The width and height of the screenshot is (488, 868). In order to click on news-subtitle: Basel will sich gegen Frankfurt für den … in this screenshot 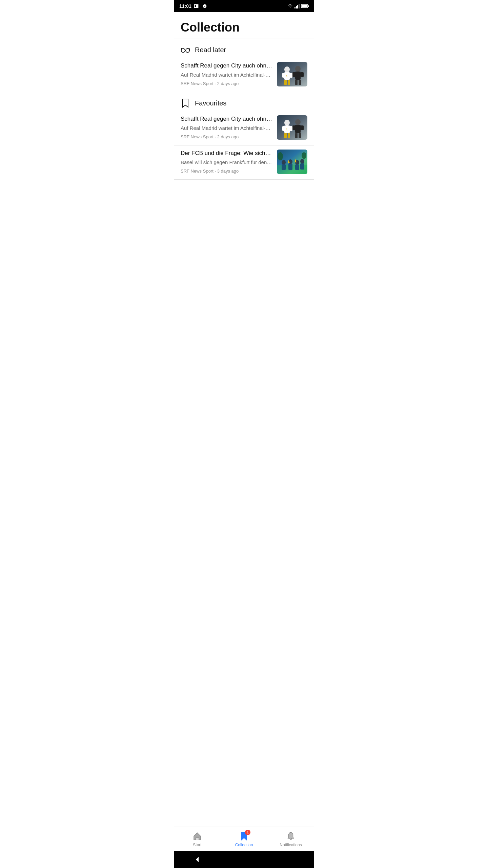, I will do `click(227, 162)`.